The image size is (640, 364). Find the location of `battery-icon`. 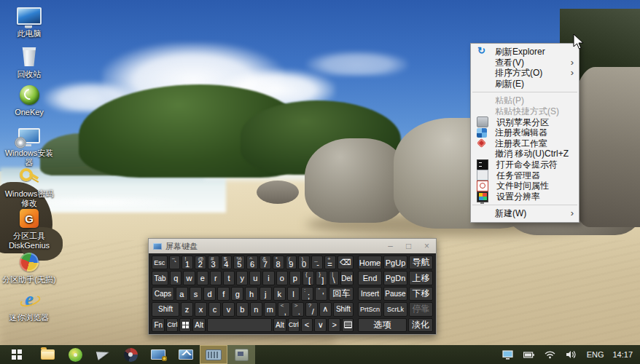

battery-icon is located at coordinates (529, 355).